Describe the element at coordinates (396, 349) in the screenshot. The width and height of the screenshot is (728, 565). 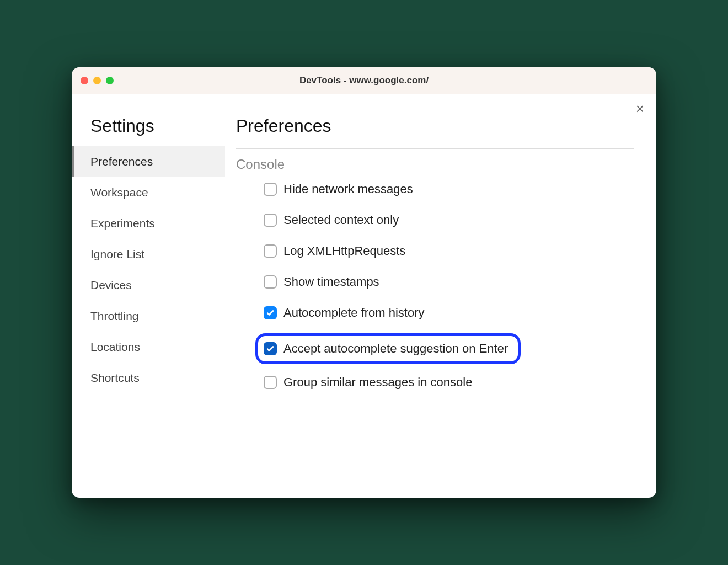
I see `option-label: Accept autocomplete suggestion on Enter` at that location.